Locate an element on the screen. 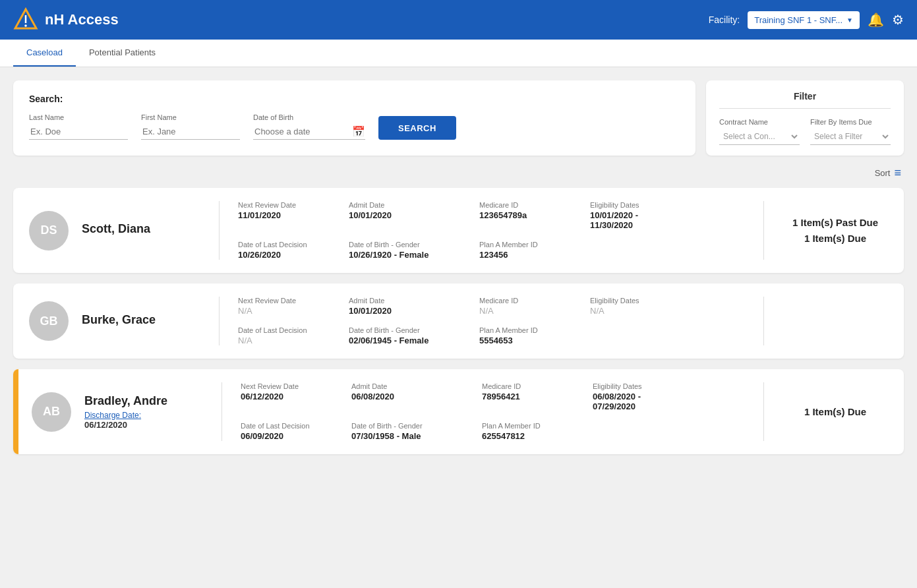  search-filter-row: Search: Last Name First Name Date of Bir… is located at coordinates (459, 118).